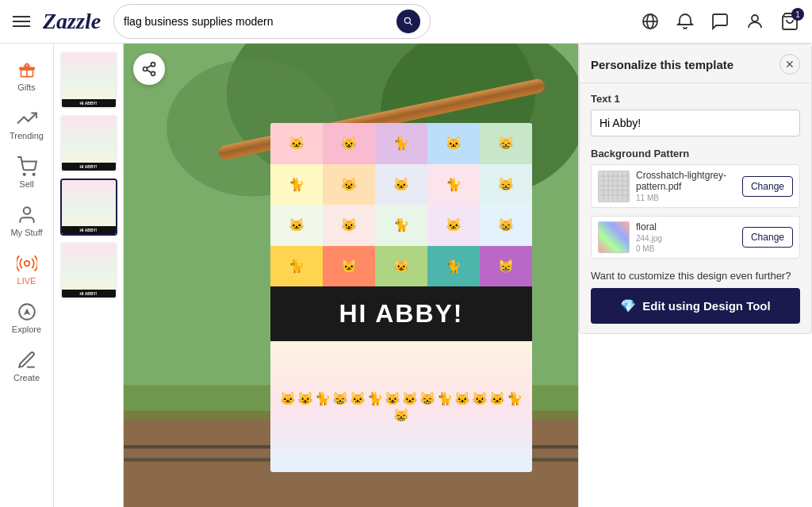 The image size is (812, 507). I want to click on customize-question: Want to customize this design even furth…, so click(695, 276).